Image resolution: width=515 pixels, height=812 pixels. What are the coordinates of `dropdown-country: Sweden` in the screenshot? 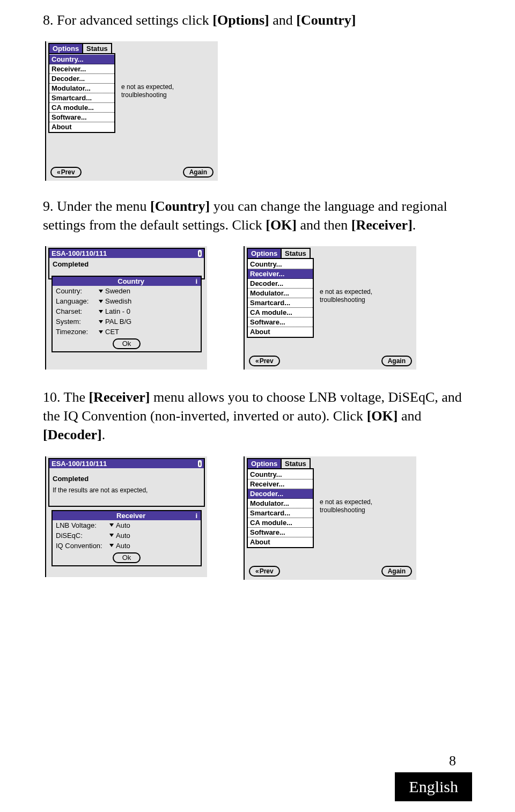 It's located at (115, 291).